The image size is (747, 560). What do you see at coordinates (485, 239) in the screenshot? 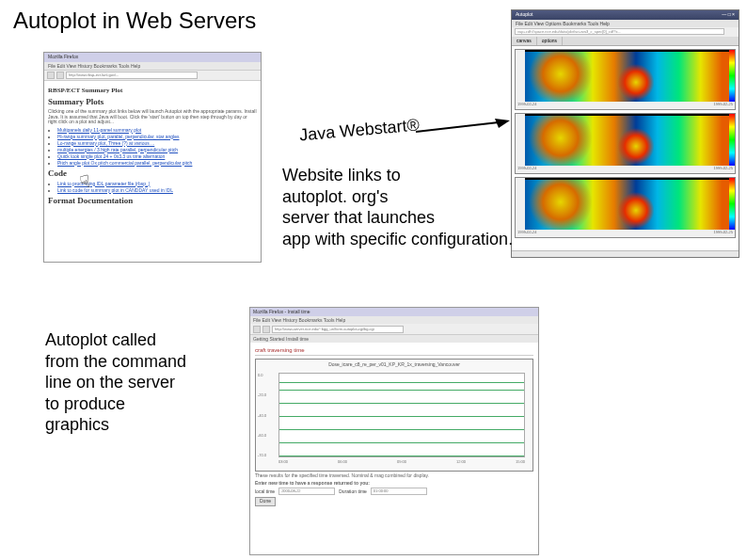
I see `desc-line: app with specific configuration.` at bounding box center [485, 239].